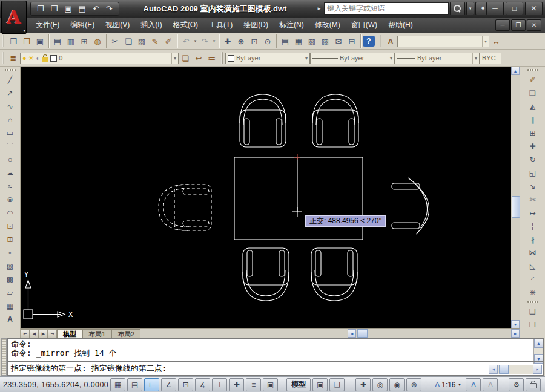 The image size is (545, 392). What do you see at coordinates (518, 25) in the screenshot?
I see `doc-restore-button: ❐` at bounding box center [518, 25].